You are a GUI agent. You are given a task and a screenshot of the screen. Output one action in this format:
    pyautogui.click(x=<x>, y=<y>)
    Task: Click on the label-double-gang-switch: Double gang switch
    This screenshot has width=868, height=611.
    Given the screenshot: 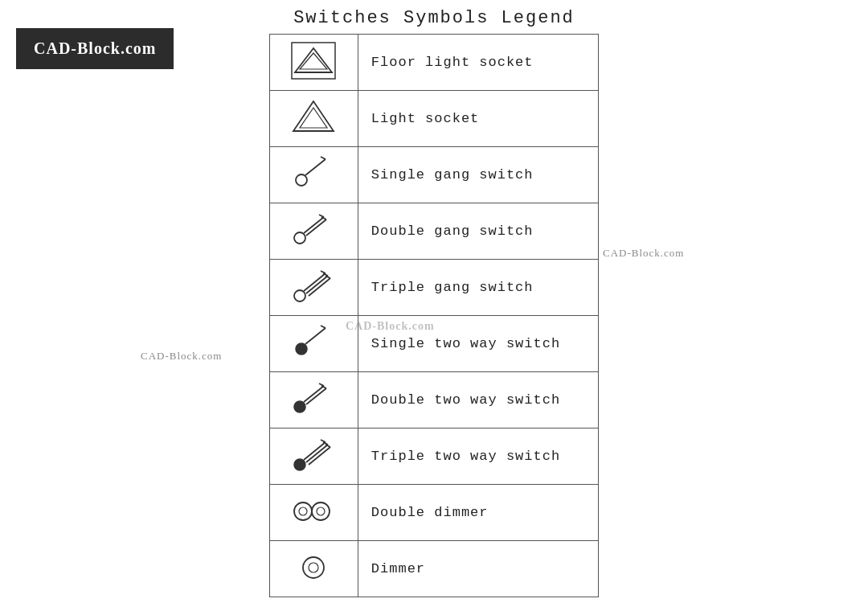 What is the action you would take?
    pyautogui.click(x=477, y=232)
    